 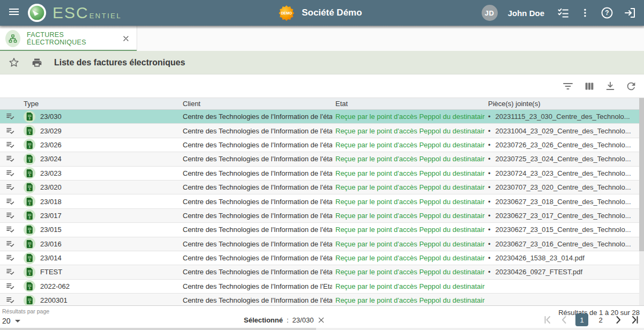 I want to click on attachment-link: 20230627_23_015_Centre_des_Technolo..., so click(x=564, y=229).